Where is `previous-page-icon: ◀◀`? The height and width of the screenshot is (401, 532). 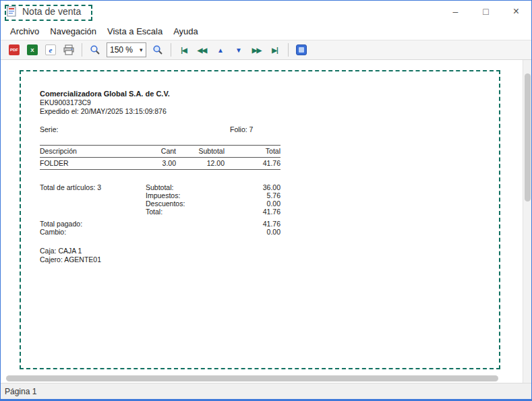 previous-page-icon: ◀◀ is located at coordinates (202, 50).